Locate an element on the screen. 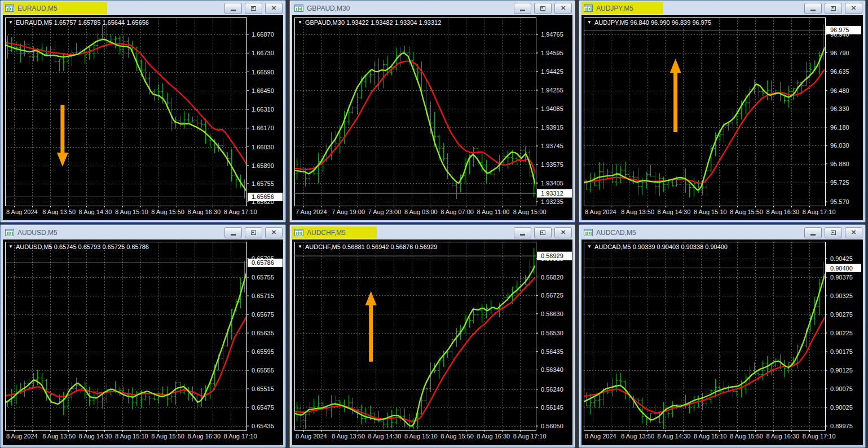 Image resolution: width=868 pixels, height=448 pixels. arrow-shaft is located at coordinates (676, 101).